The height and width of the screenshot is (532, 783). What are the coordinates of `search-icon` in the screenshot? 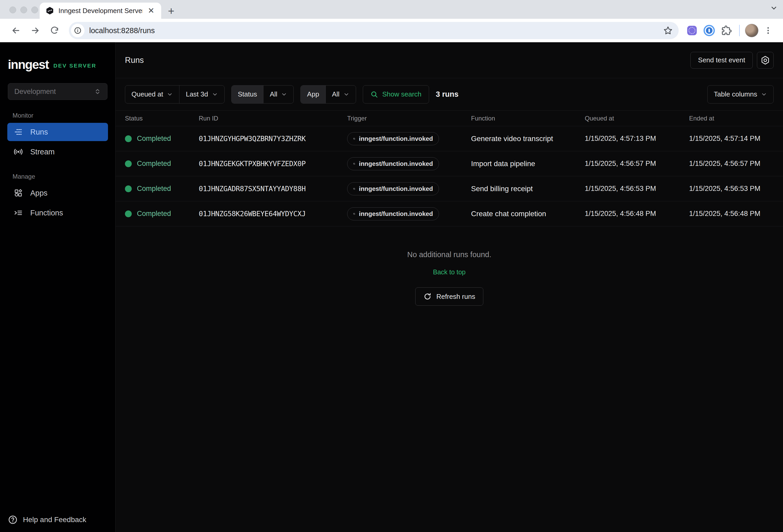 It's located at (374, 94).